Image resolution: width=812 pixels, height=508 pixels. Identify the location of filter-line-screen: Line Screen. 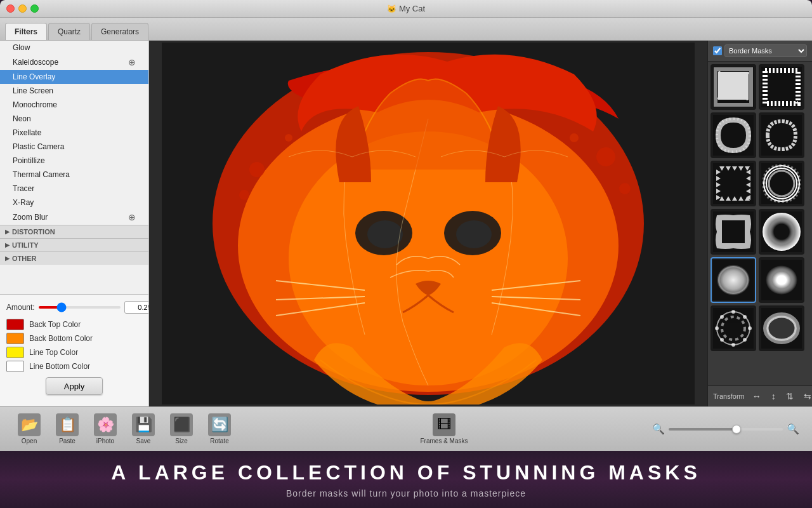
(74, 91).